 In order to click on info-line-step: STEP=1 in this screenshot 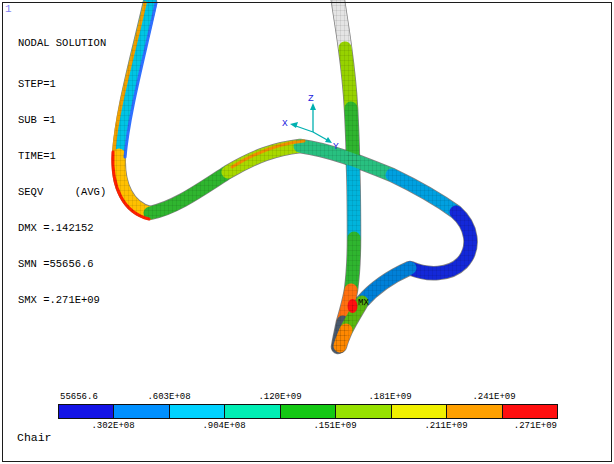, I will do `click(62, 84)`.